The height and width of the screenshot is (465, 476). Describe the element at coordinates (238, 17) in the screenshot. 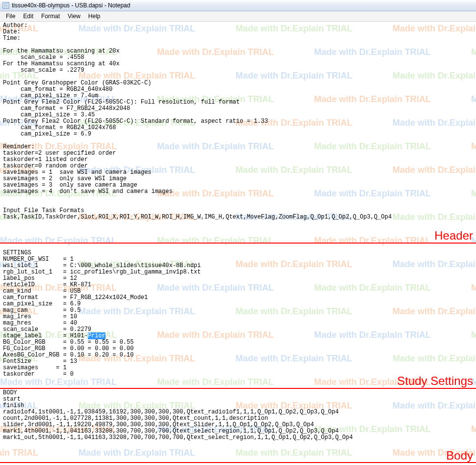

I see `menu-bar: File Edit Format View Help` at that location.